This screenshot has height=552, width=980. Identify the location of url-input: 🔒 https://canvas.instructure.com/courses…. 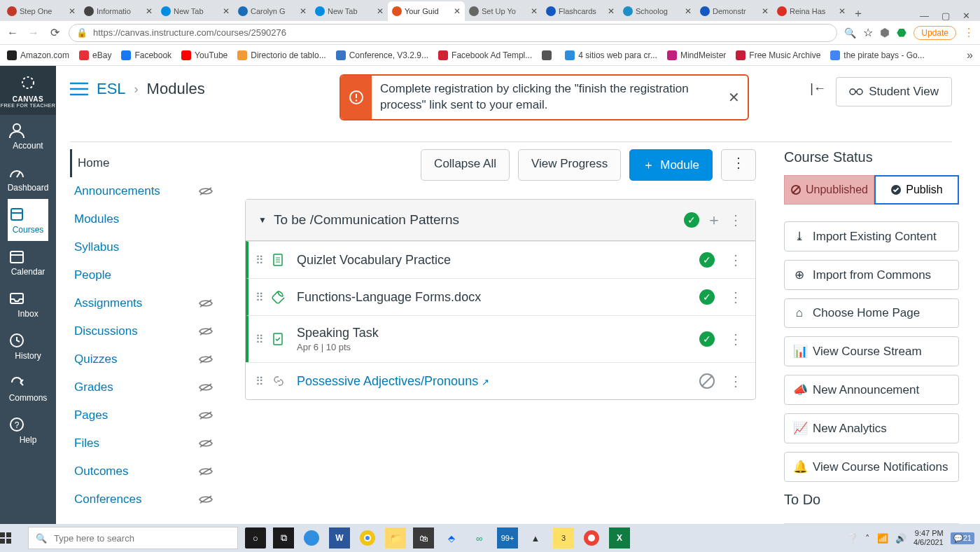
(453, 33).